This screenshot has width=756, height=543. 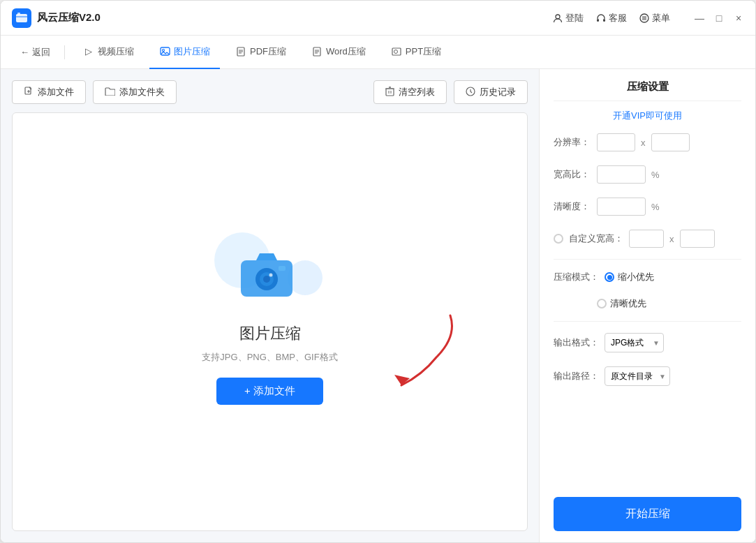 I want to click on camera-icon, so click(x=267, y=274).